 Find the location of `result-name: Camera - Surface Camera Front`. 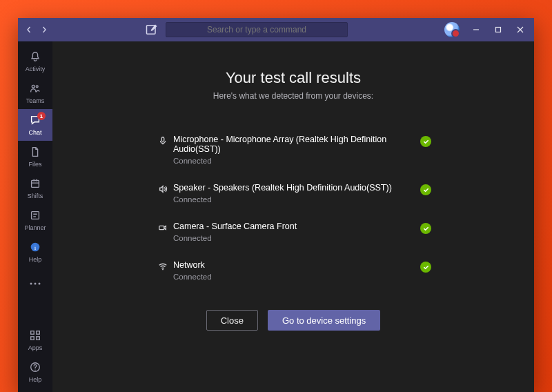

result-name: Camera - Surface Camera Front is located at coordinates (297, 226).